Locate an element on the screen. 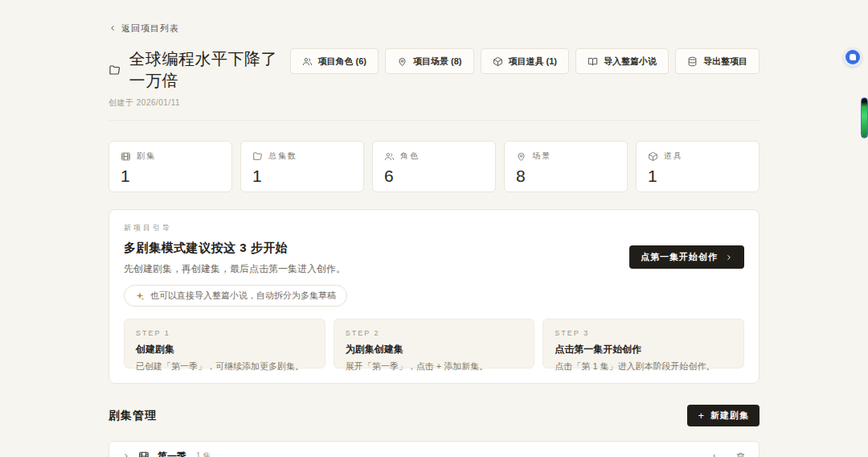  chevron-left-icon is located at coordinates (113, 28).